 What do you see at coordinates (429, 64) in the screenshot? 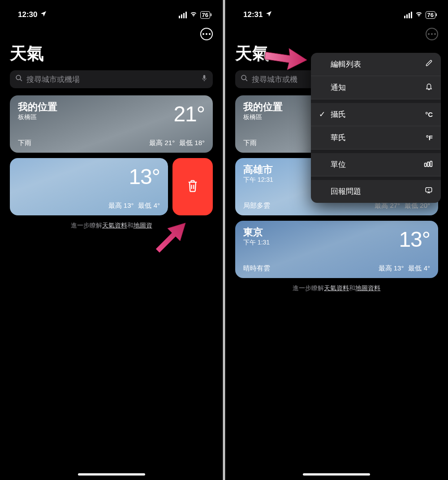
I see `pencil-icon` at bounding box center [429, 64].